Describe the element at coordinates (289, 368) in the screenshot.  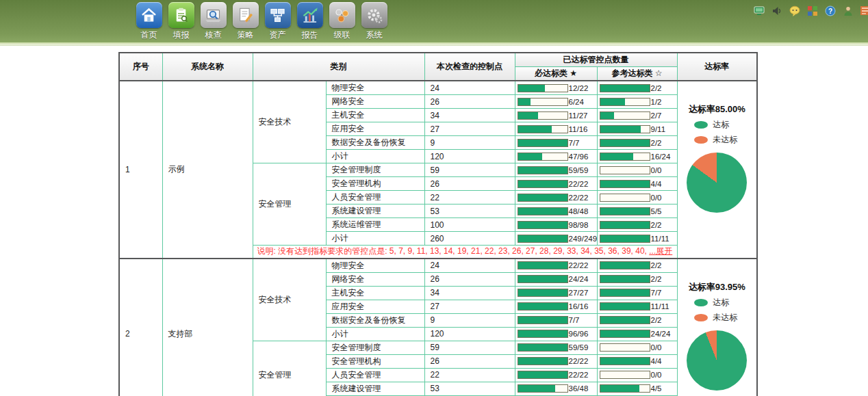
I see `category-group-cell: 安全管理` at that location.